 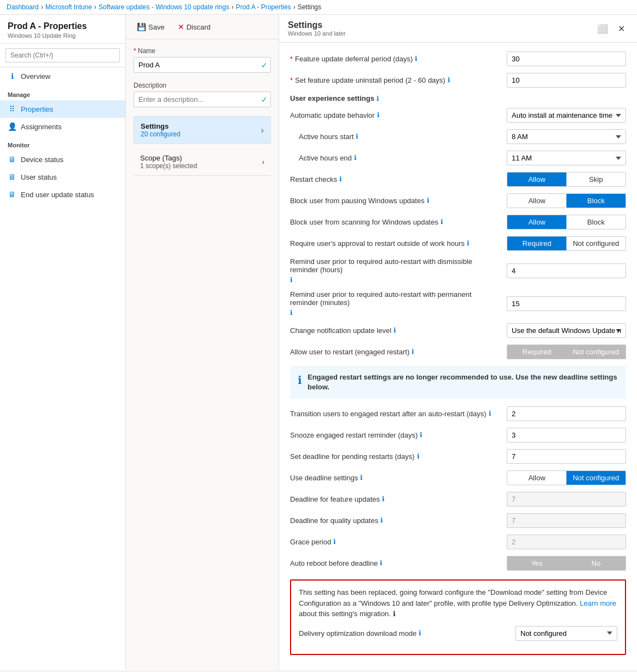 I want to click on auto-update-info-icon: ℹ, so click(x=379, y=115).